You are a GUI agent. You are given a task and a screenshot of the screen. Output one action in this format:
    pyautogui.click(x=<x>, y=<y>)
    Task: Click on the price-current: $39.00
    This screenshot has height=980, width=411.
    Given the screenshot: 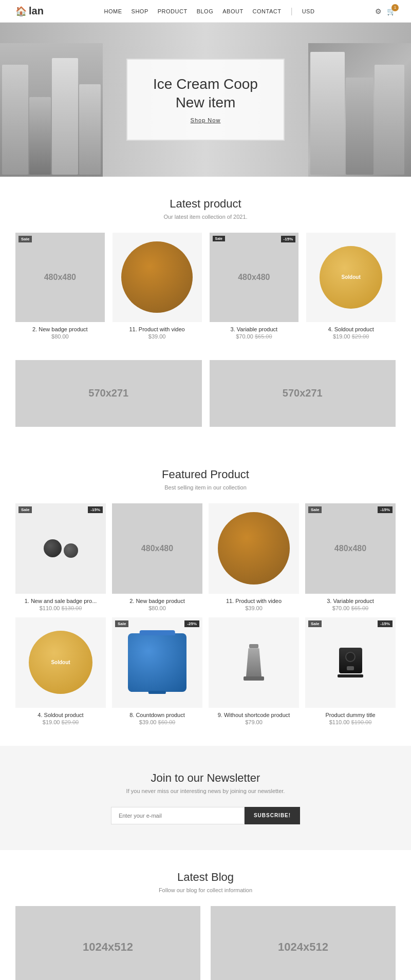 What is the action you would take?
    pyautogui.click(x=149, y=722)
    